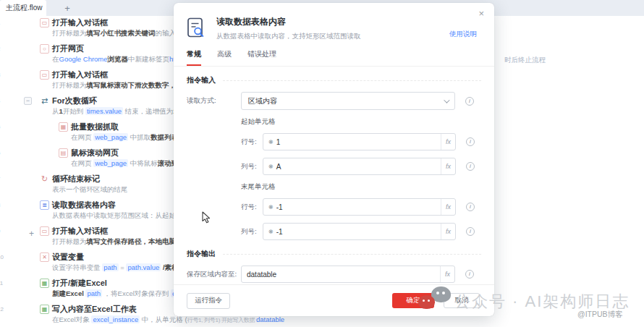  Describe the element at coordinates (196, 30) in the screenshot. I see `document-search-icon` at that location.